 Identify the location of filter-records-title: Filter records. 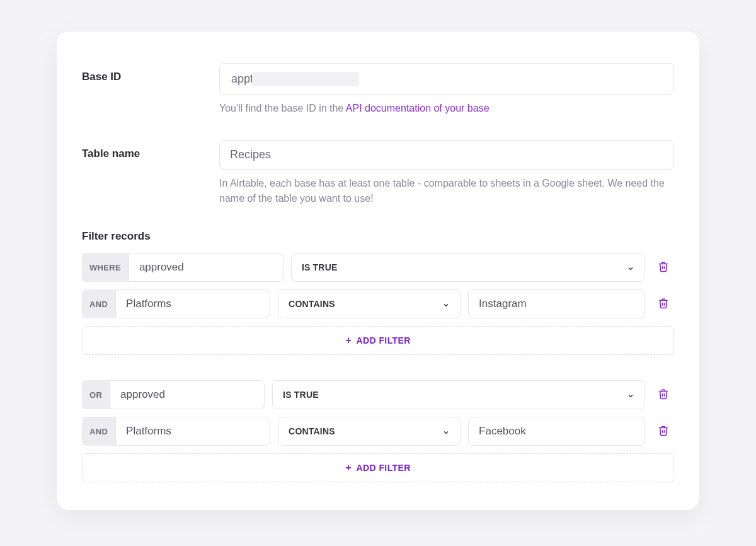
(378, 236).